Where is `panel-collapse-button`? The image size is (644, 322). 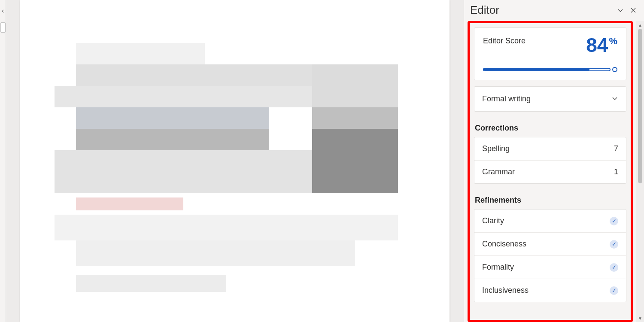
panel-collapse-button is located at coordinates (620, 10).